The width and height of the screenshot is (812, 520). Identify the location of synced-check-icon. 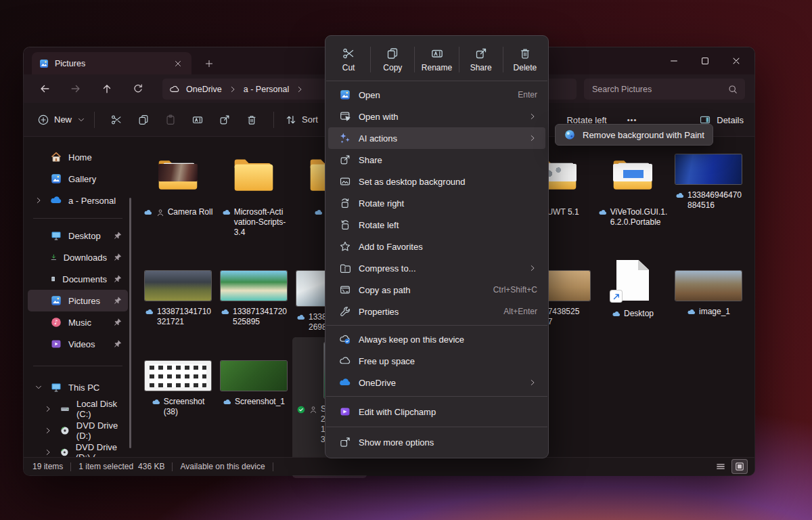
(301, 410).